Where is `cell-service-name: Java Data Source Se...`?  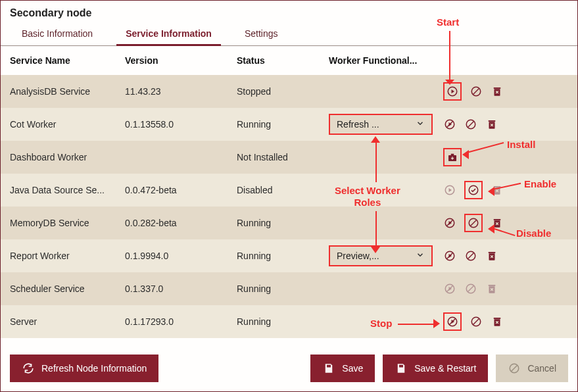
cell-service-name: Java Data Source Se... is located at coordinates (63, 190).